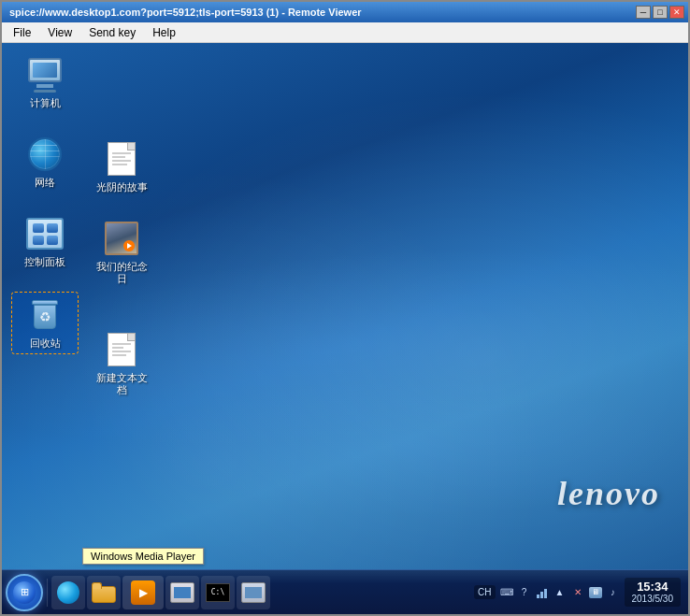  What do you see at coordinates (218, 593) in the screenshot?
I see `cmd-prompt: C:\` at bounding box center [218, 593].